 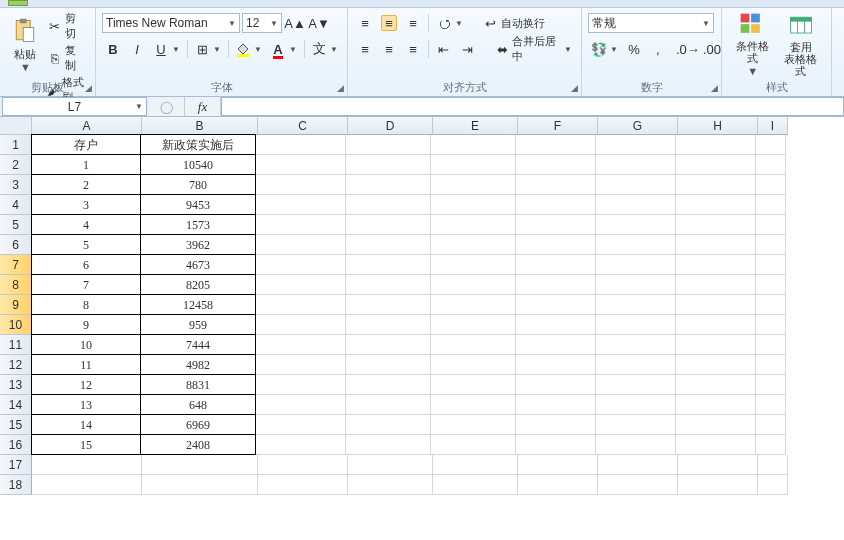 What do you see at coordinates (167, 106) in the screenshot?
I see `cancel-button: ◯` at bounding box center [167, 106].